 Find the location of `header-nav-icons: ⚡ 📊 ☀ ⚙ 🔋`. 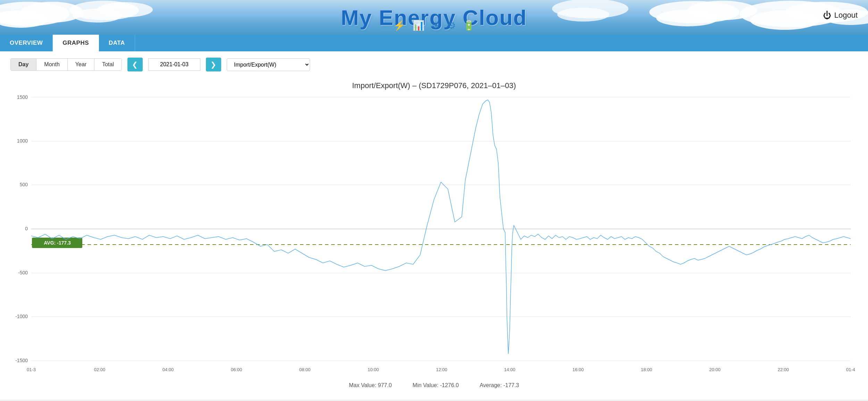

header-nav-icons: ⚡ 📊 ☀ ⚙ 🔋 is located at coordinates (434, 26).